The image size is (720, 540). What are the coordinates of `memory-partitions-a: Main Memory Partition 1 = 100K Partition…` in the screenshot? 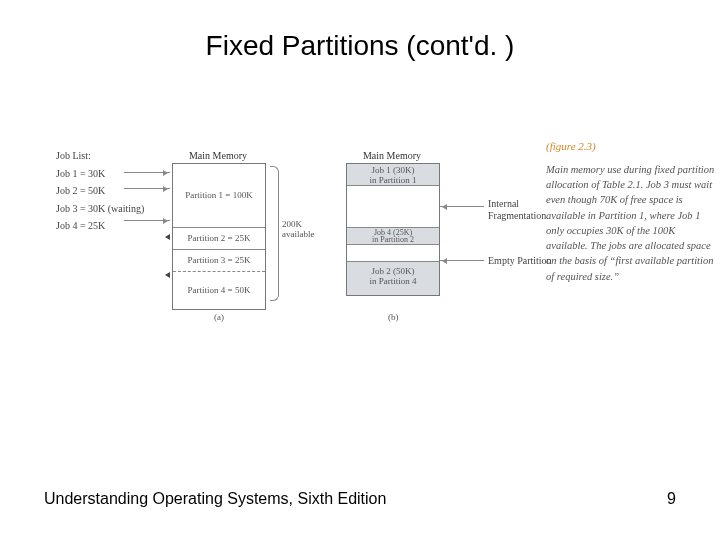 It's located at (218, 230).